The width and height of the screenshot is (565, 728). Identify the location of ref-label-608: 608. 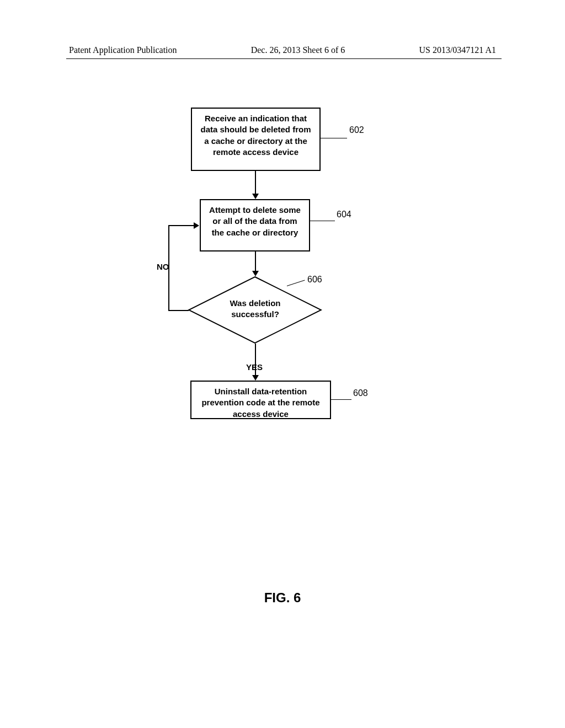
(361, 393).